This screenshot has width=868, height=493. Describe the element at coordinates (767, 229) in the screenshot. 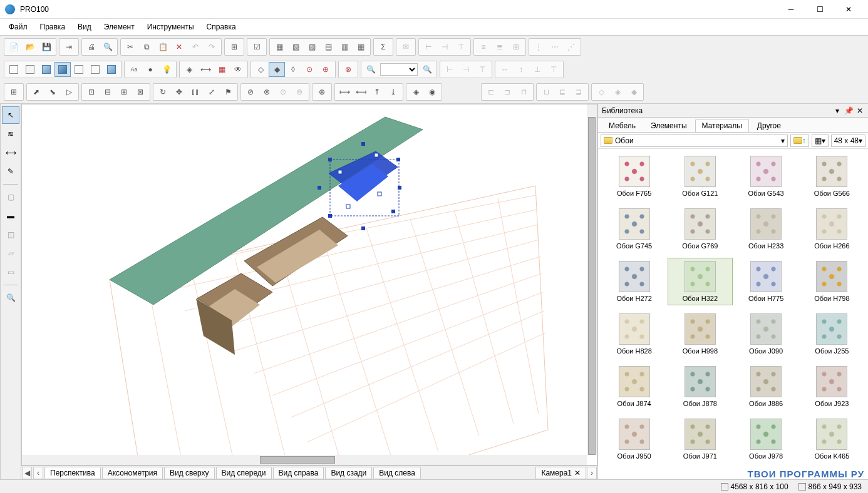

I see `material-item: Обои H233` at that location.